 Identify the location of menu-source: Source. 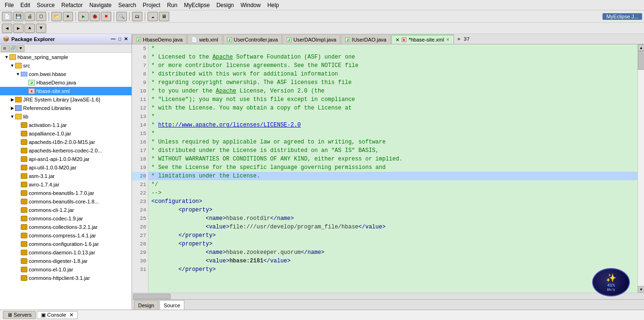
(46, 5).